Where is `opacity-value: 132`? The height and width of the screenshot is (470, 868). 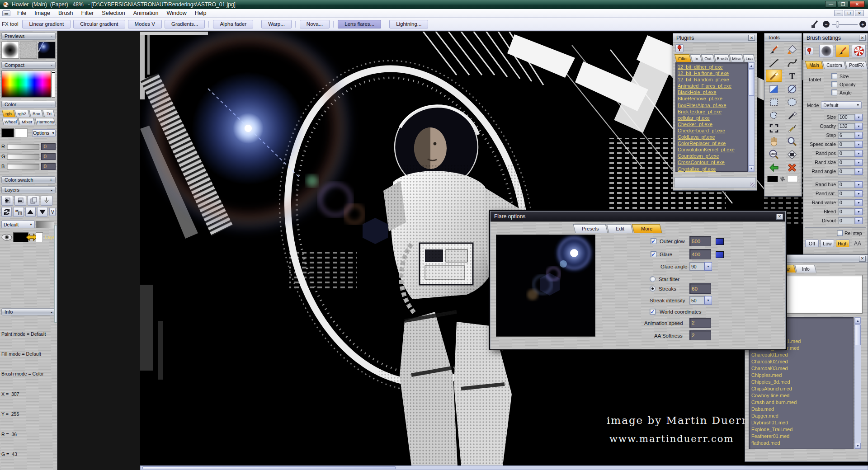 opacity-value: 132 is located at coordinates (846, 127).